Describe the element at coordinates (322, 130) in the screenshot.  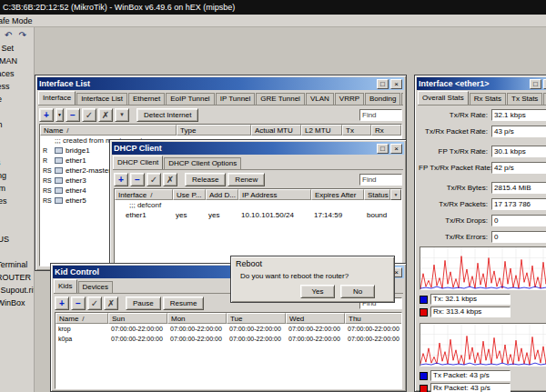
I see `column-header-l2-mtu: L2 MTU` at that location.